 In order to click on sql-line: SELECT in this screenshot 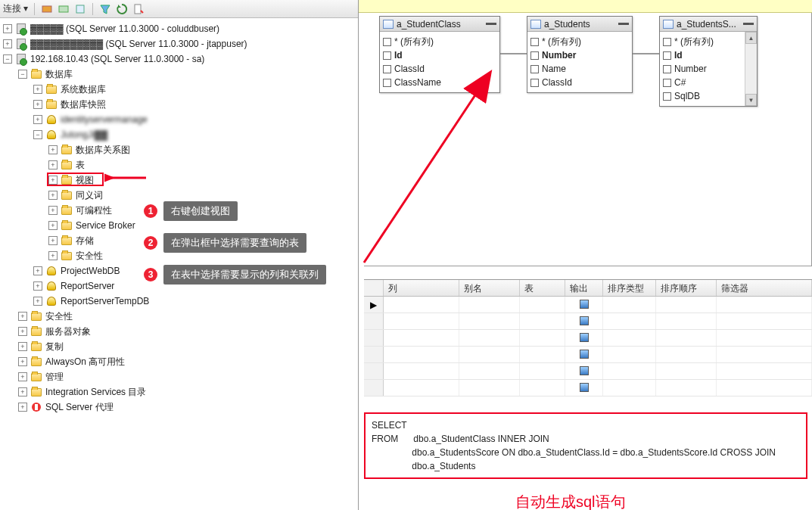, I will do `click(586, 425)`.